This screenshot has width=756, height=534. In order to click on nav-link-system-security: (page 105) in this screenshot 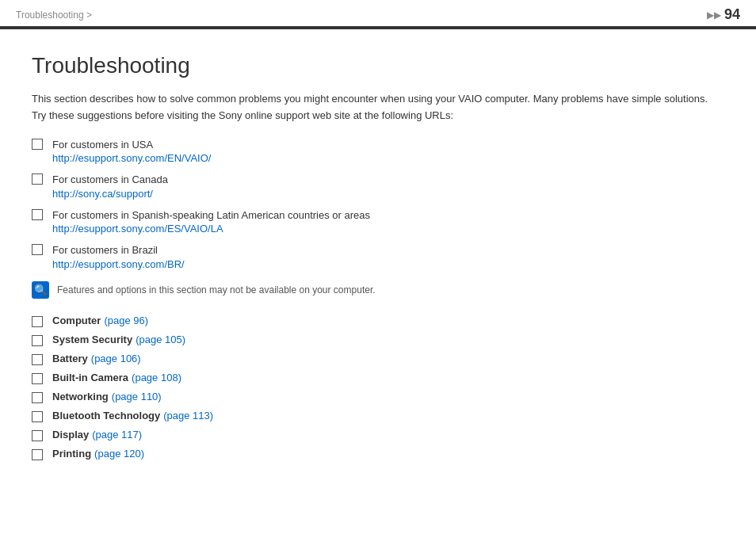, I will do `click(160, 339)`.